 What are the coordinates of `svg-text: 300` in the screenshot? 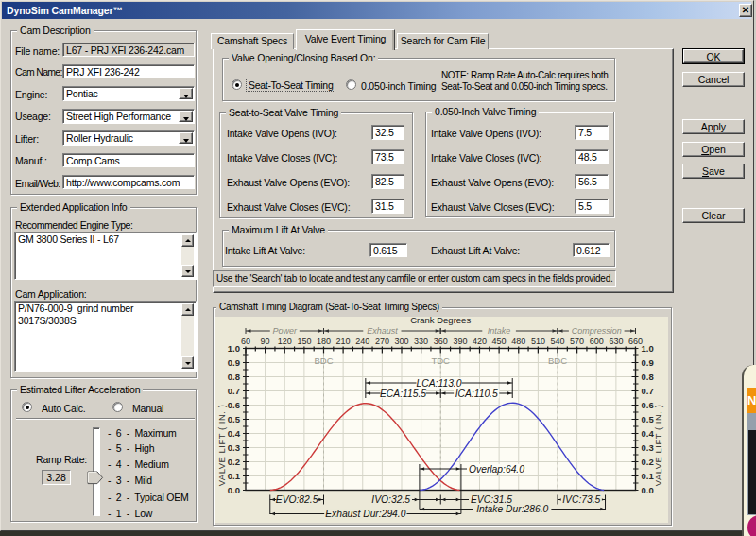 It's located at (401, 341).